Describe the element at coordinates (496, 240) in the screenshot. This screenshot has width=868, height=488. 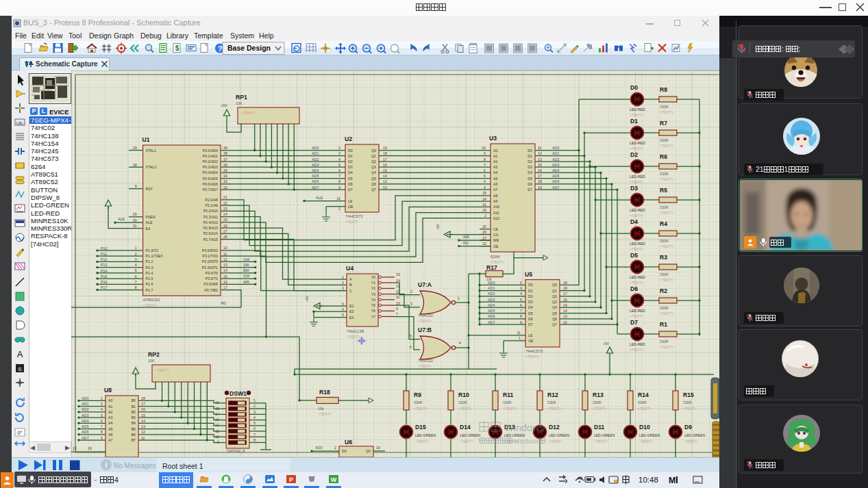
I see `svg-text: WE` at that location.